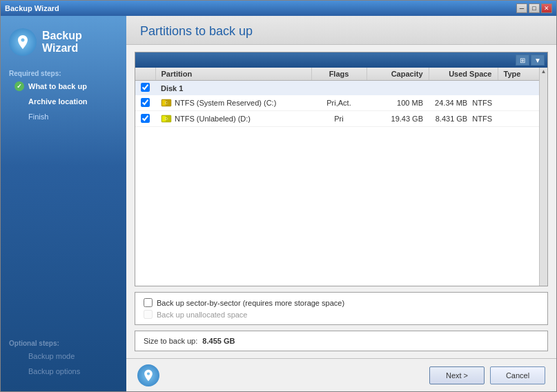 The height and width of the screenshot is (392, 557). Describe the element at coordinates (148, 315) in the screenshot. I see `unallocated-checkbox` at that location.